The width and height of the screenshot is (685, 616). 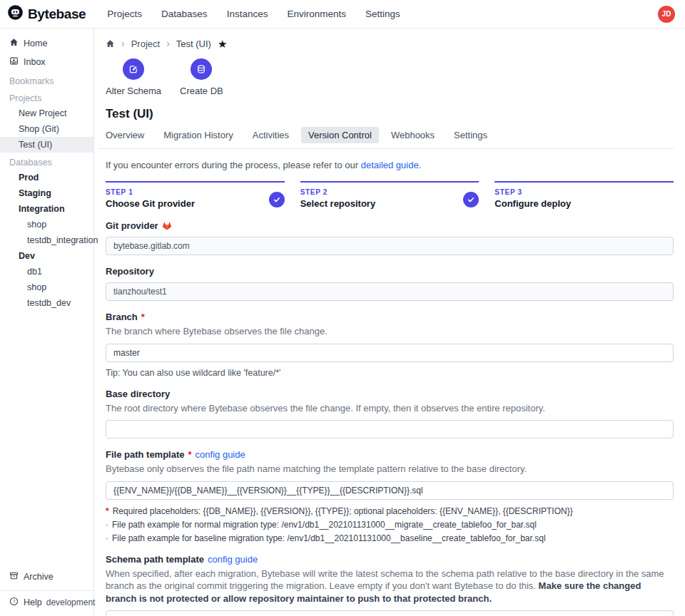 What do you see at coordinates (233, 165) in the screenshot?
I see `notice-text: If you encounter errors during the proce…` at bounding box center [233, 165].